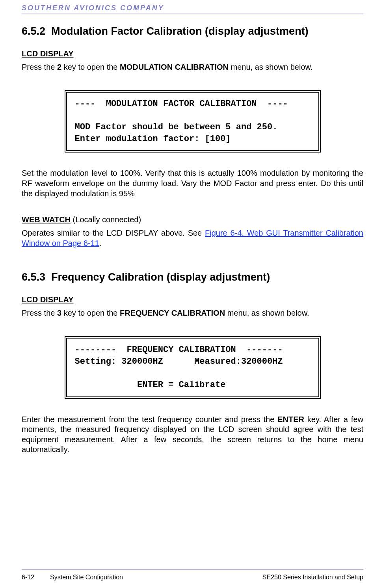 Image resolution: width=385 pixels, height=588 pixels. I want to click on webwatch-para: Operates similar to the LCD DISPLAY abov…, so click(192, 238).